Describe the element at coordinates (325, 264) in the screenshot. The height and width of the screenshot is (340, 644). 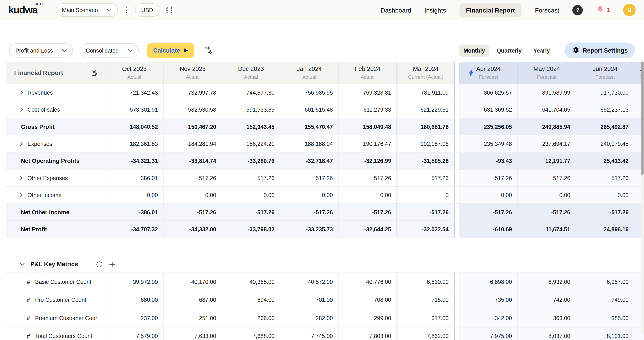
I see `metrics-section-header: P&L Key Metrics` at that location.